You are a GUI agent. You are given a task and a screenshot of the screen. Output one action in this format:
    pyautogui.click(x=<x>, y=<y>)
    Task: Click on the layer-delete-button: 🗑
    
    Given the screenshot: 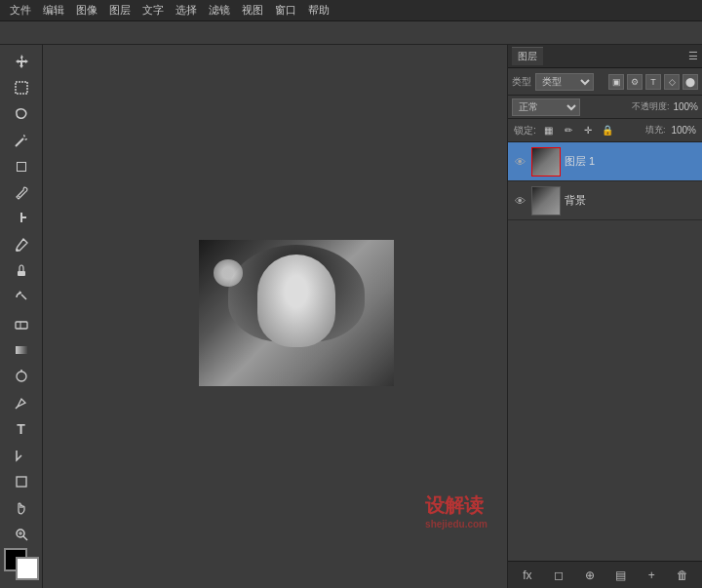 What is the action you would take?
    pyautogui.click(x=682, y=575)
    